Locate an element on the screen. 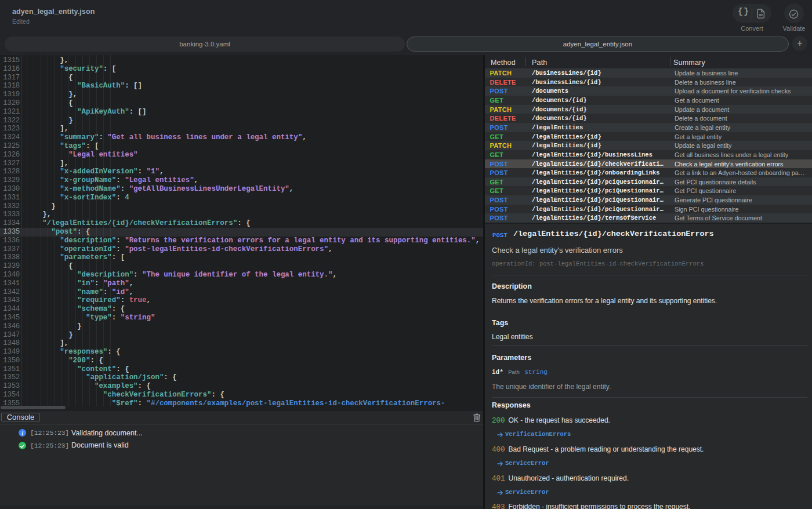 Image resolution: width=812 pixels, height=509 pixels. svg-text: i is located at coordinates (22, 434).